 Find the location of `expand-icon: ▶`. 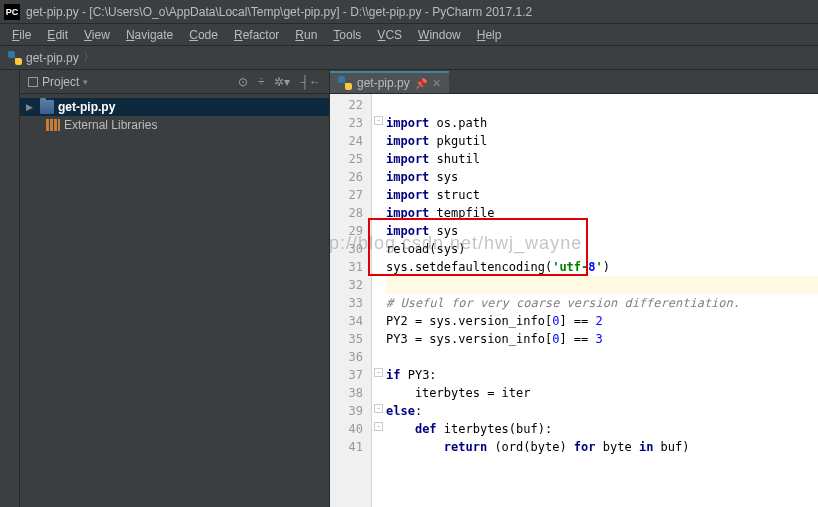

expand-icon: ▶ is located at coordinates (31, 107).